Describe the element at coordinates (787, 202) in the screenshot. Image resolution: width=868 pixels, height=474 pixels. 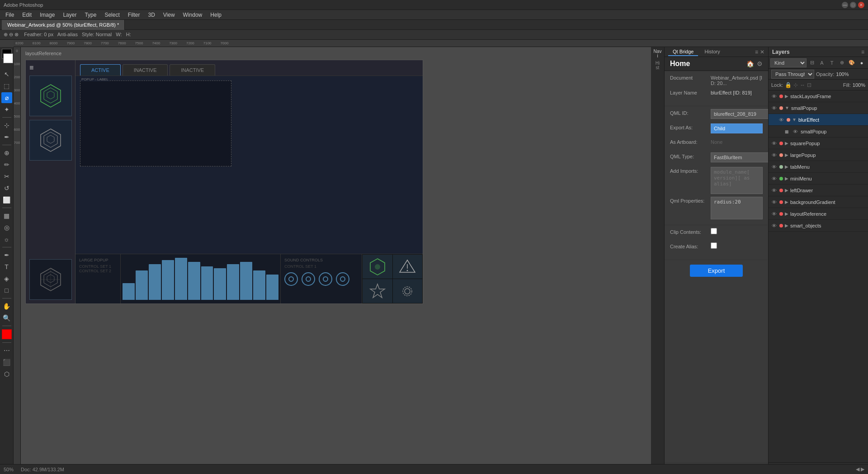
I see `layer-expand-backgroundgradient: ▶` at that location.